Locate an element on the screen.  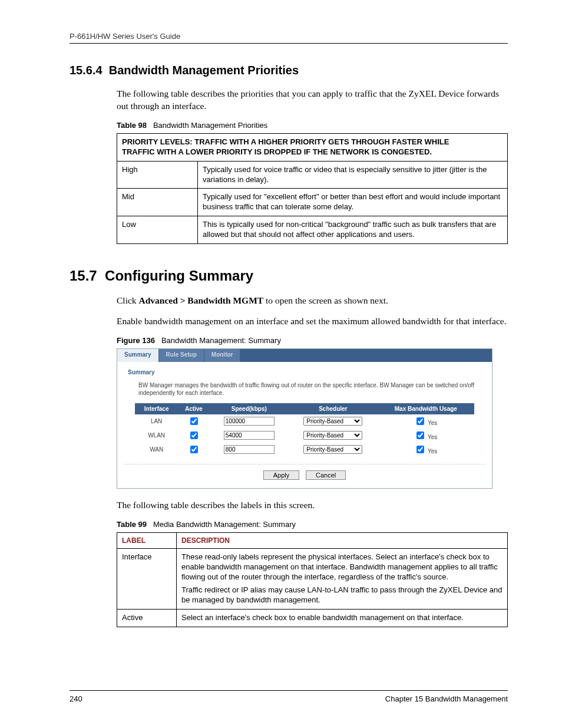
scheduler-select-wan: Priority-Based is located at coordinates (333, 449).